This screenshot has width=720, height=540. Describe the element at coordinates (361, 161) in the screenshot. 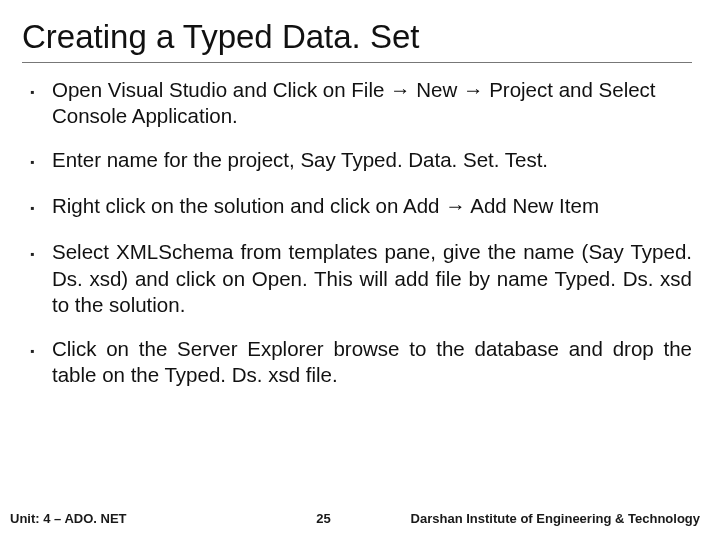

I see `list-item: ▪ Enter name for the project, Say Typed.…` at that location.